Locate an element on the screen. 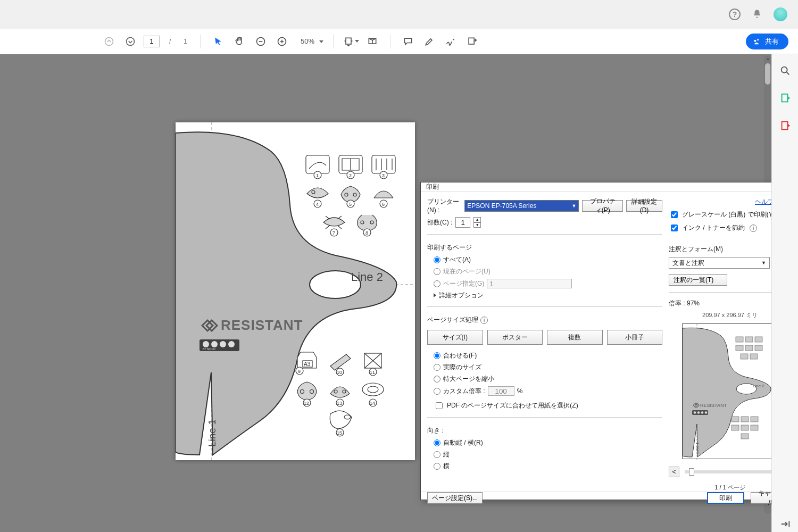 Image resolution: width=798 pixels, height=532 pixels. svg-text: BY NC ND is located at coordinates (209, 349).